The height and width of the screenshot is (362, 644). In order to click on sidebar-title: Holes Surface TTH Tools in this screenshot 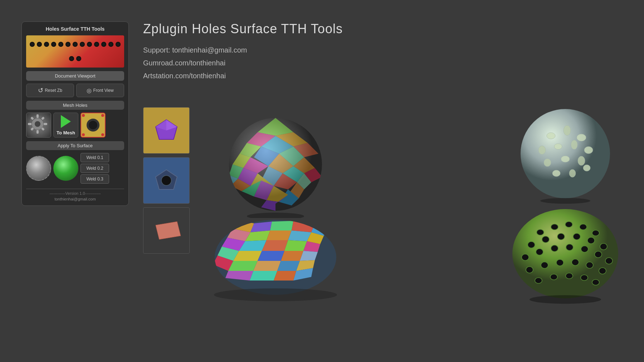, I will do `click(75, 29)`.